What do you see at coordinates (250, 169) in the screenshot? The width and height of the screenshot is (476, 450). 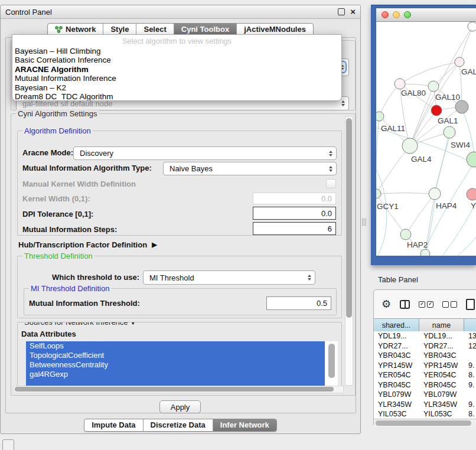 I see `mi-type-combo: Naive Bayes` at bounding box center [250, 169].